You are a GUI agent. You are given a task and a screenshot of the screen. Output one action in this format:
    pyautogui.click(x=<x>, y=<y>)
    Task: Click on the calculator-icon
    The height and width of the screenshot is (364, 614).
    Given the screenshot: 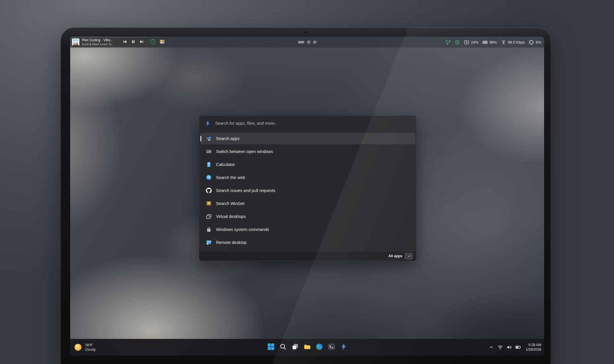 What is the action you would take?
    pyautogui.click(x=209, y=165)
    